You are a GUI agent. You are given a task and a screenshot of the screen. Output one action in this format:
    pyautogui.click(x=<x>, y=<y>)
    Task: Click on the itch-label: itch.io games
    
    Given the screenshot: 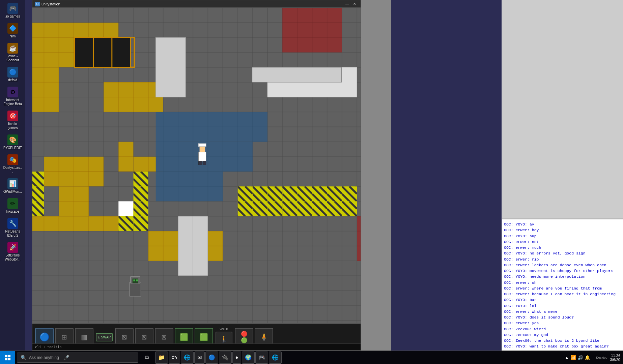 What is the action you would take?
    pyautogui.click(x=13, y=126)
    